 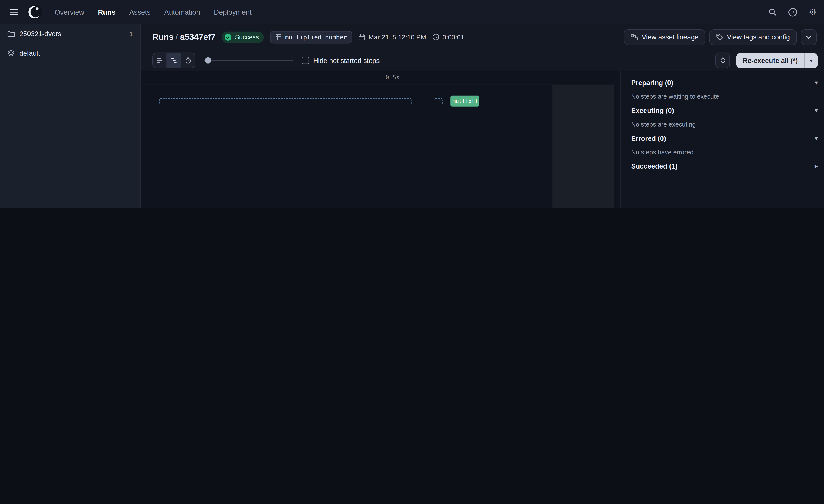 I want to click on step-section-empty-text: No steps are executing, so click(x=724, y=124).